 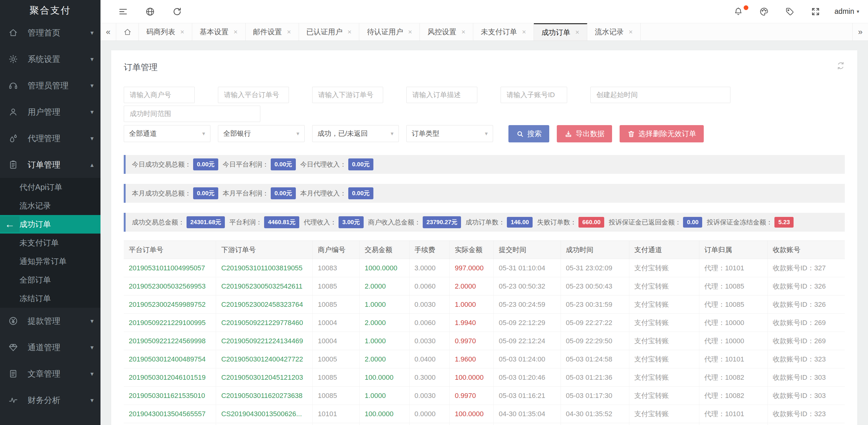 What do you see at coordinates (656, 222) in the screenshot?
I see `stat-item: 投诉保证金已返回金额： 0.00` at bounding box center [656, 222].